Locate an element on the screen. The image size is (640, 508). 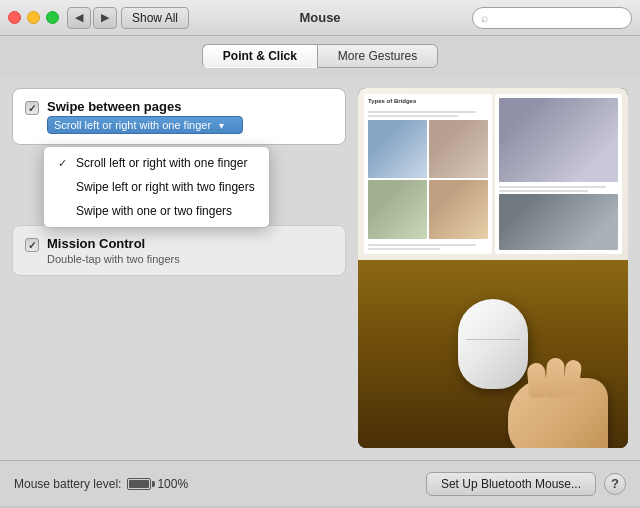
checkmark-icon: ✓ is located at coordinates (64, 164).